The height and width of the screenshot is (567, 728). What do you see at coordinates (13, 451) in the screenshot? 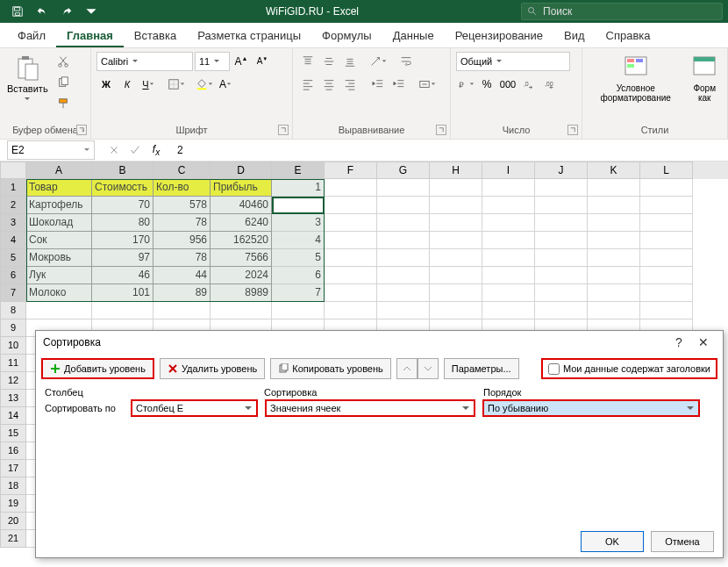
I see `row-header: 16` at bounding box center [13, 451].